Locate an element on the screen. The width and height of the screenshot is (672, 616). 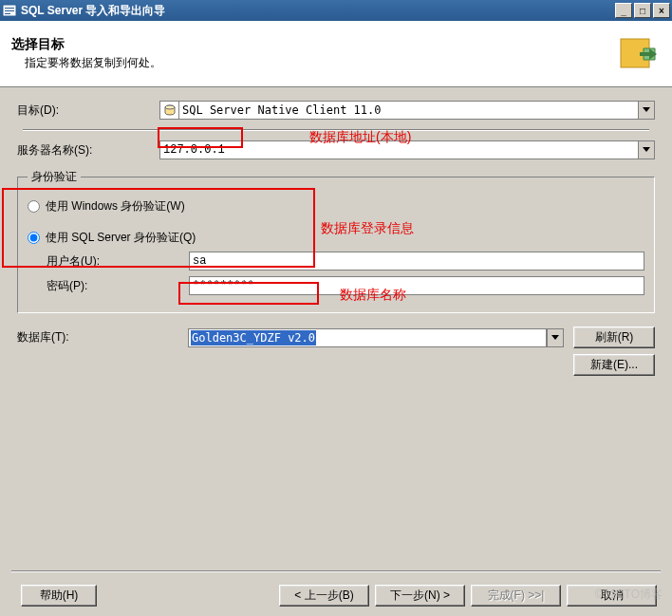
sql-auth-radio is located at coordinates (34, 237).